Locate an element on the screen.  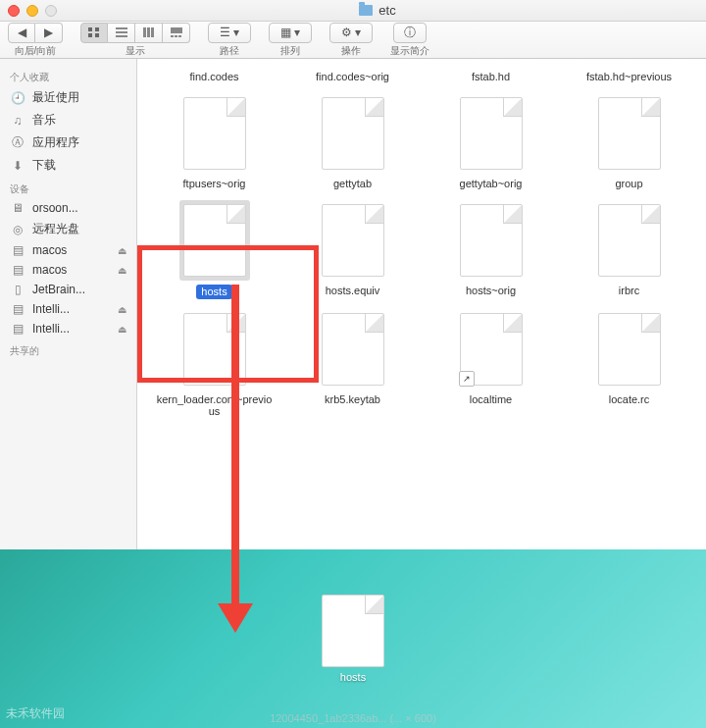
file-item: irbrc is located at coordinates (630, 249).